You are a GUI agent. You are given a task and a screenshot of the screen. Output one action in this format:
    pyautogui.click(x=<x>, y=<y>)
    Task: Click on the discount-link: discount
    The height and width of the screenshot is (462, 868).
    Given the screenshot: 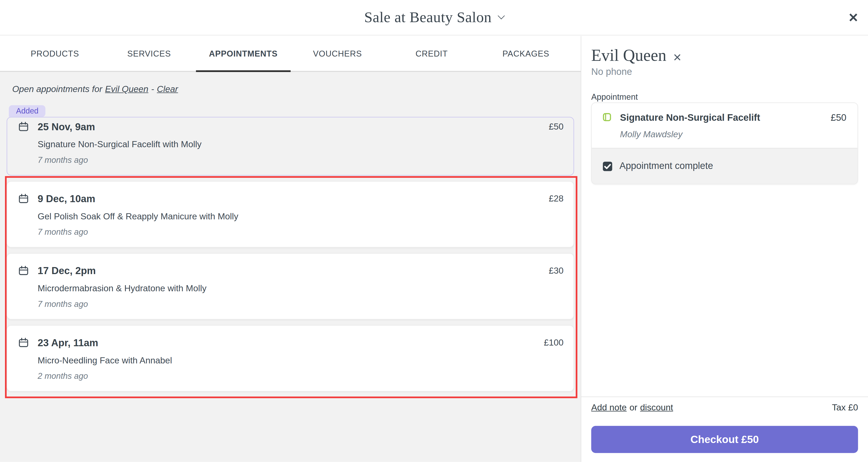 What is the action you would take?
    pyautogui.click(x=657, y=408)
    